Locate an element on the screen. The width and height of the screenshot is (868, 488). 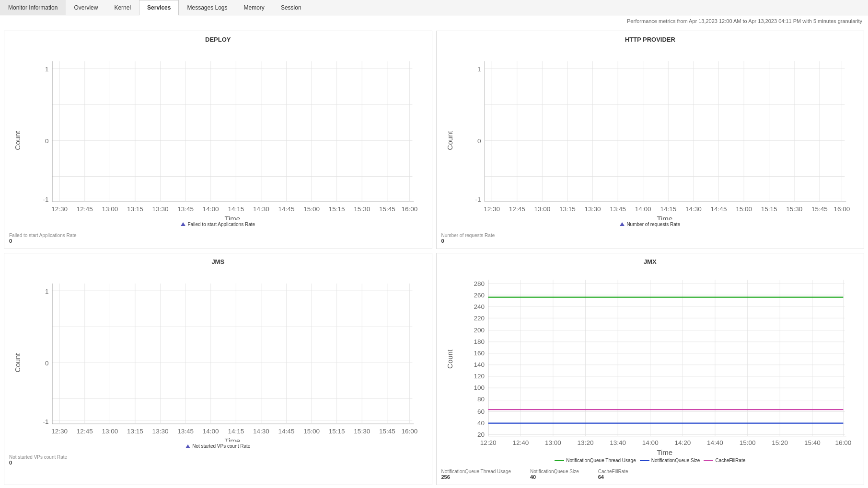
jmx-legend-label-thread: NotificationQueue Thread Usage is located at coordinates (601, 461).